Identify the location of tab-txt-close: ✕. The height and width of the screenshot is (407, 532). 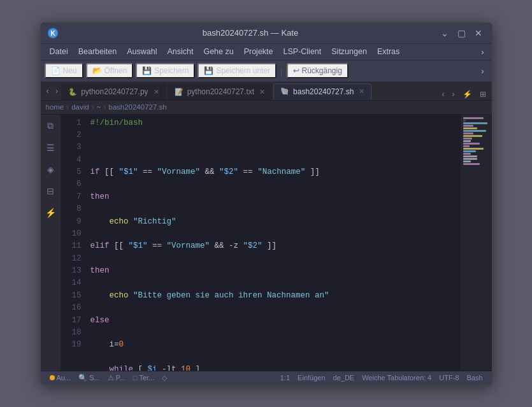
(262, 92).